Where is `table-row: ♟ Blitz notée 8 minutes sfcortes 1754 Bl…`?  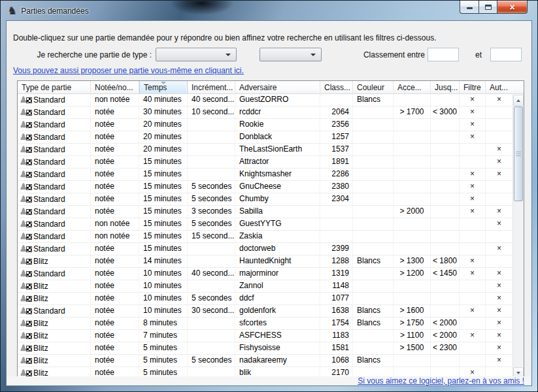 table-row: ♟ Blitz notée 8 minutes sfcortes 1754 Bl… is located at coordinates (271, 324).